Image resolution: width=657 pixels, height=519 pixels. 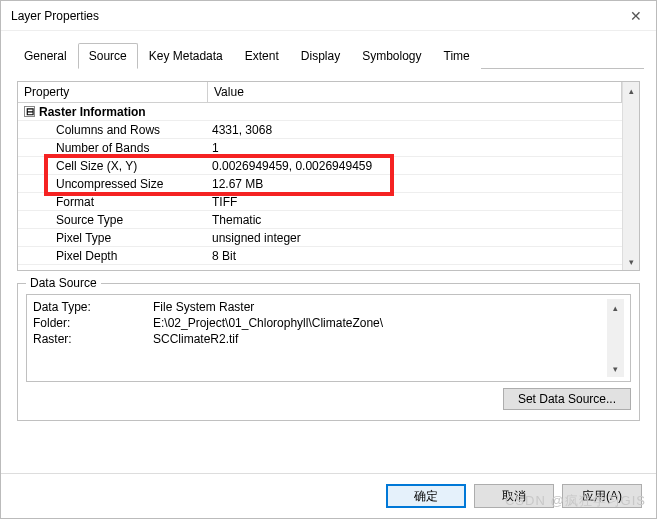 What do you see at coordinates (328, 16) in the screenshot?
I see `titlebar: Layer Properties ✕` at bounding box center [328, 16].